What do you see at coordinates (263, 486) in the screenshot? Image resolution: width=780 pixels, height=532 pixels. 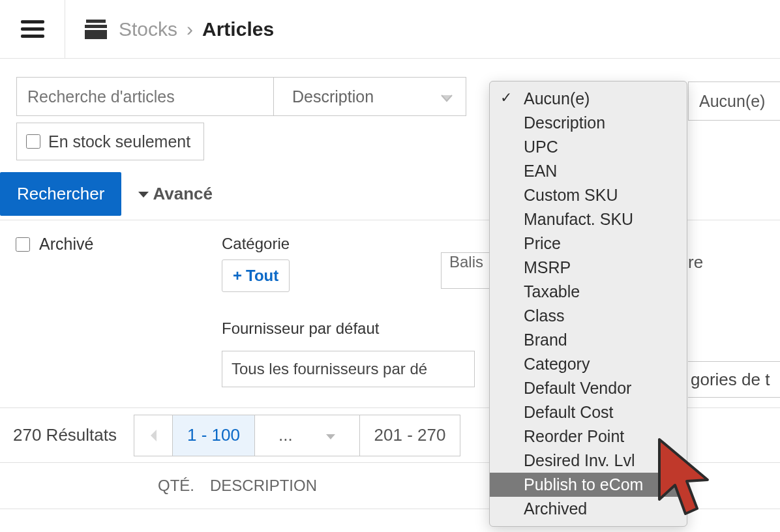 I see `th-description: DESCRIPTION` at bounding box center [263, 486].